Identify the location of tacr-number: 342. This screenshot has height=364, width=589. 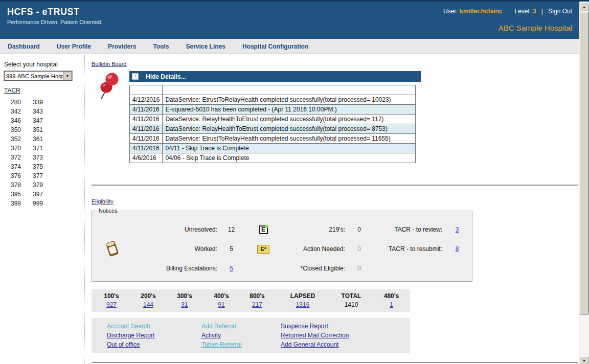
(18, 111).